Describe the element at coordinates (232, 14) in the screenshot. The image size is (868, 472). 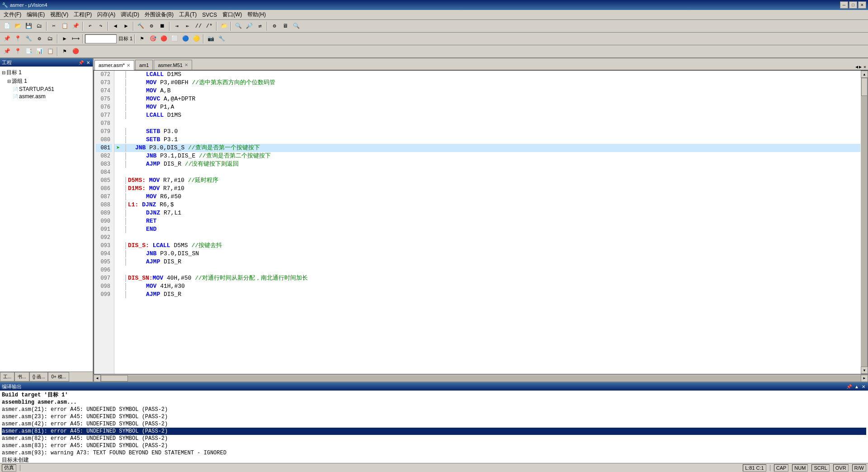
I see `menu-window: 窗口(W)` at that location.